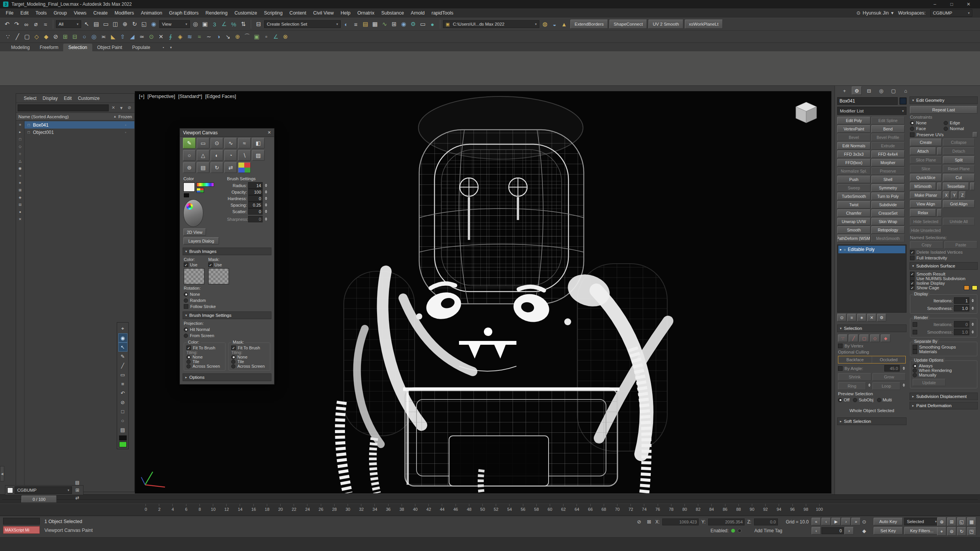 The image size is (980, 551). Describe the element at coordinates (186, 295) in the screenshot. I see `rotation-none-radio` at that location.